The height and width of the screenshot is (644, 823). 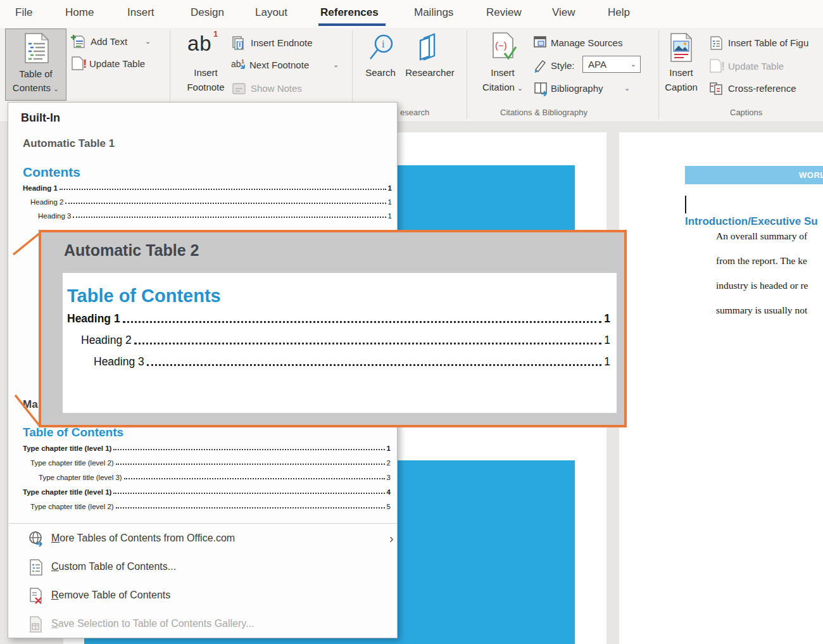 I want to click on toc-document-icon, so click(x=37, y=48).